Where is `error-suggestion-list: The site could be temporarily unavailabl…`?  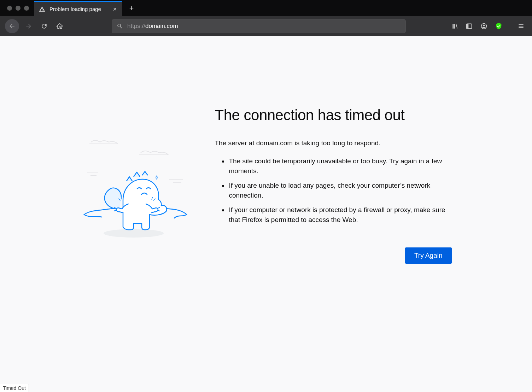 error-suggestion-list: The site could be temporarily unavailabl… is located at coordinates (333, 190).